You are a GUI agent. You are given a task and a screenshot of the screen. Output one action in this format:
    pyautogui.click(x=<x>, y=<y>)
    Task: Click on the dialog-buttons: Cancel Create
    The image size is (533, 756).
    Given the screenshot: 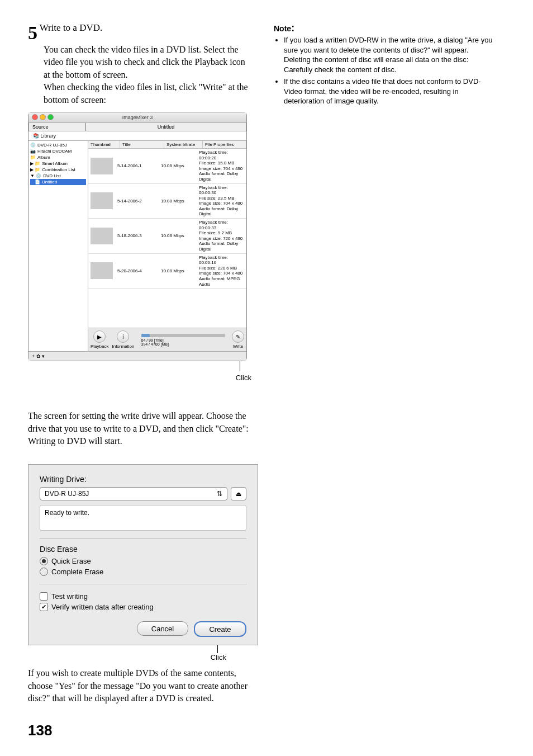 What is the action you would take?
    pyautogui.click(x=143, y=629)
    